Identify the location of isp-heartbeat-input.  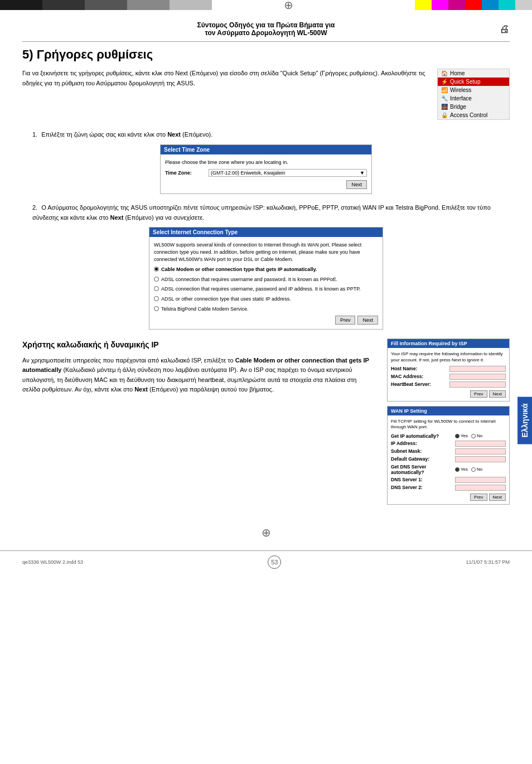
(477, 385).